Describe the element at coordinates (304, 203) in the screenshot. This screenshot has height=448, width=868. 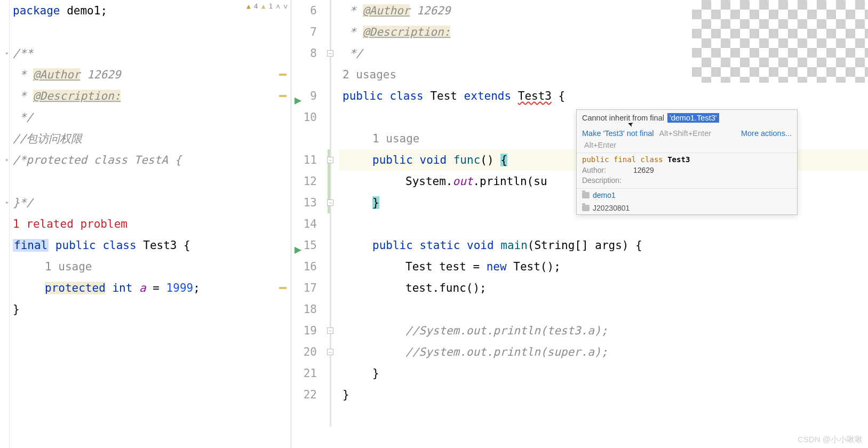
I see `line-number: 13` at that location.